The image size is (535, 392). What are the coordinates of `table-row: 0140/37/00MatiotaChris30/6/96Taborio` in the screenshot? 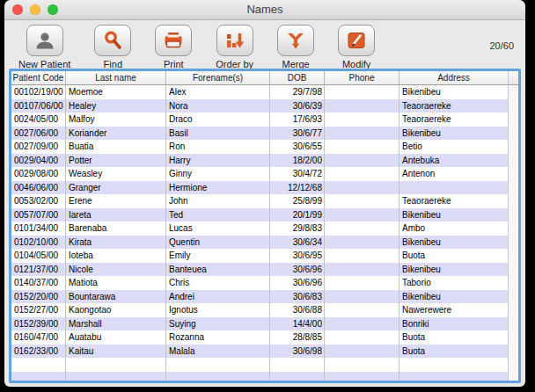 It's located at (260, 283).